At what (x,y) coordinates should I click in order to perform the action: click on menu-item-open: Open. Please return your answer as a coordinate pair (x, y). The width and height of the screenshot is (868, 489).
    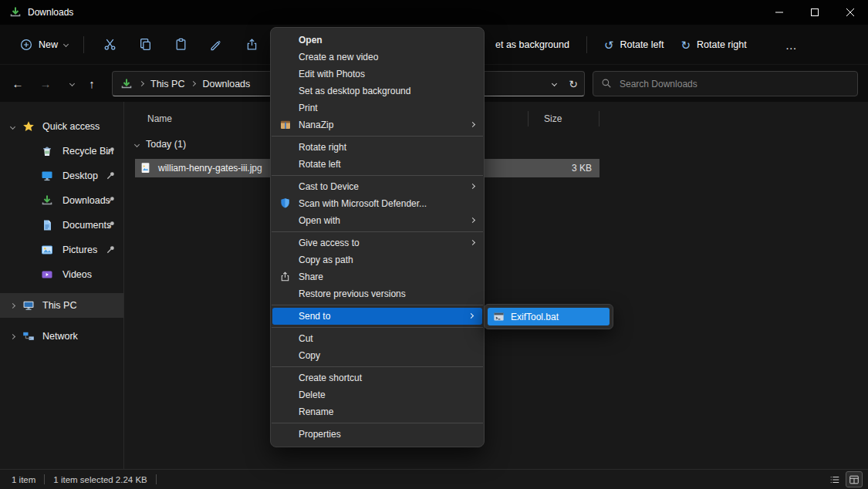
    Looking at the image, I should click on (377, 40).